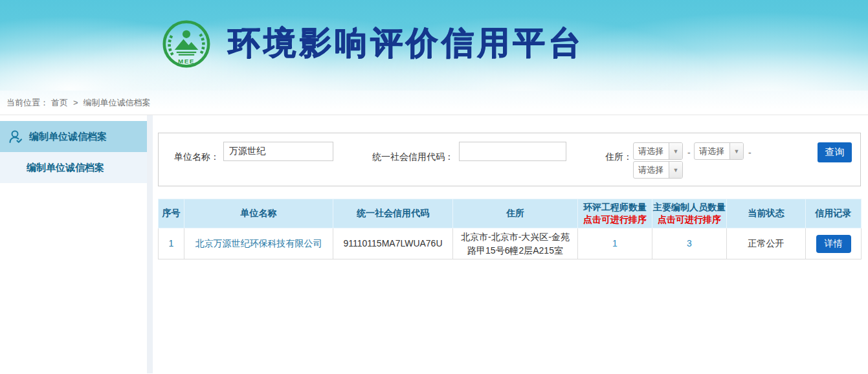  Describe the element at coordinates (74, 168) in the screenshot. I see `sidebar-item-archive-sub: 编制单位诚信档案` at that location.